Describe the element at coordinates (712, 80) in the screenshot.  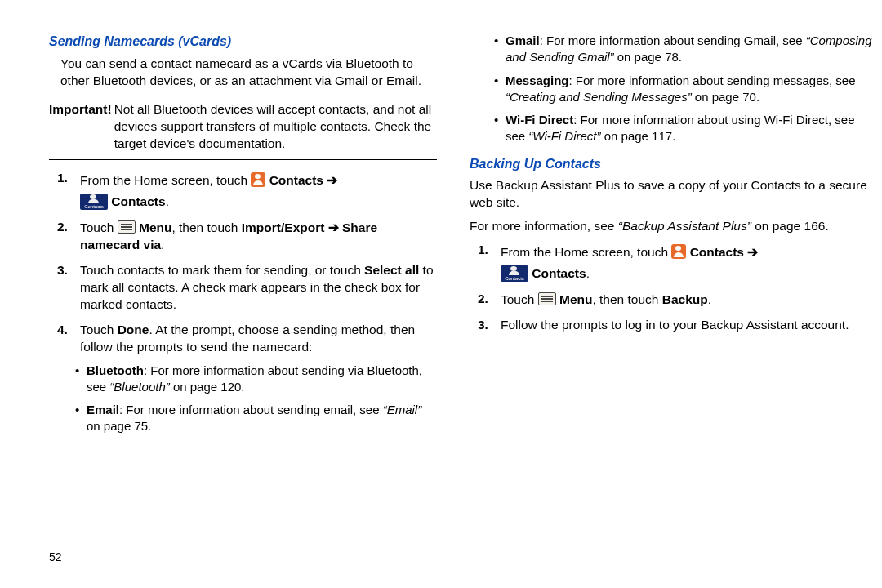
I see `bullet-text: : For more information about sending mes…` at that location.